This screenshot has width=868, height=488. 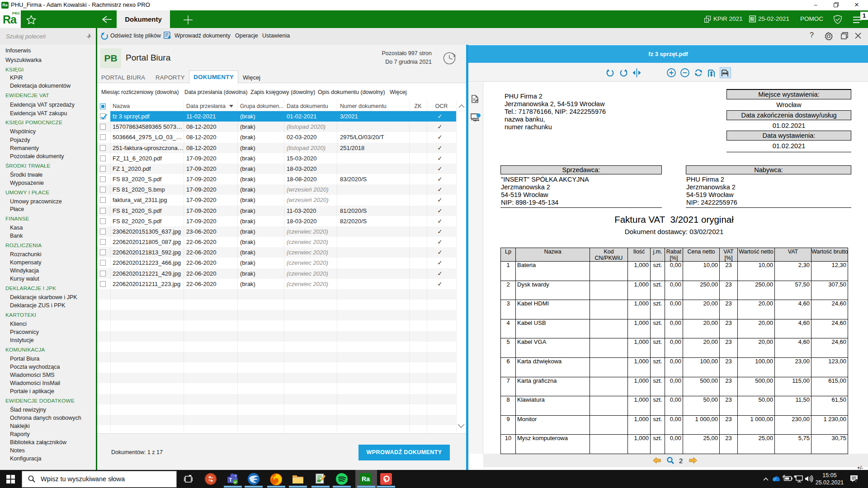 I want to click on svg-text: T, so click(x=231, y=480).